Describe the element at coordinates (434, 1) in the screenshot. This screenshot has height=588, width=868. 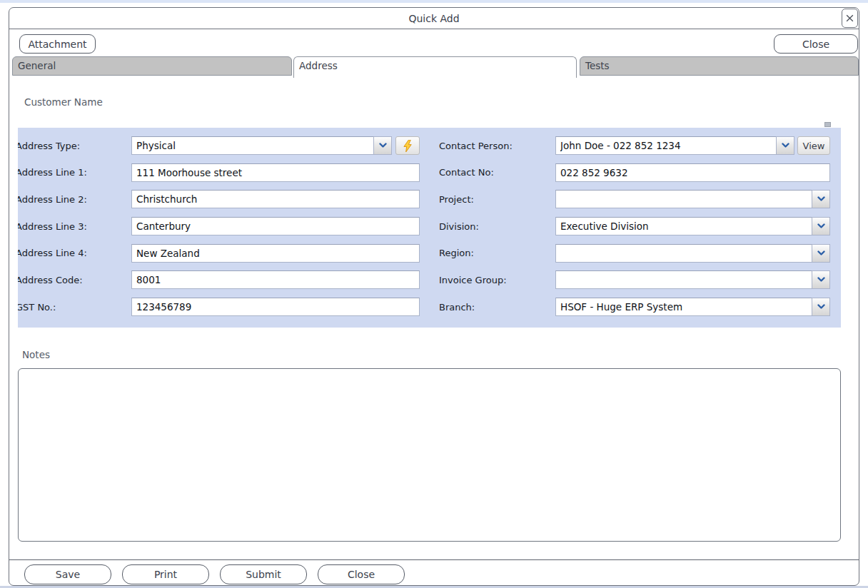
I see `background-top-strip` at that location.